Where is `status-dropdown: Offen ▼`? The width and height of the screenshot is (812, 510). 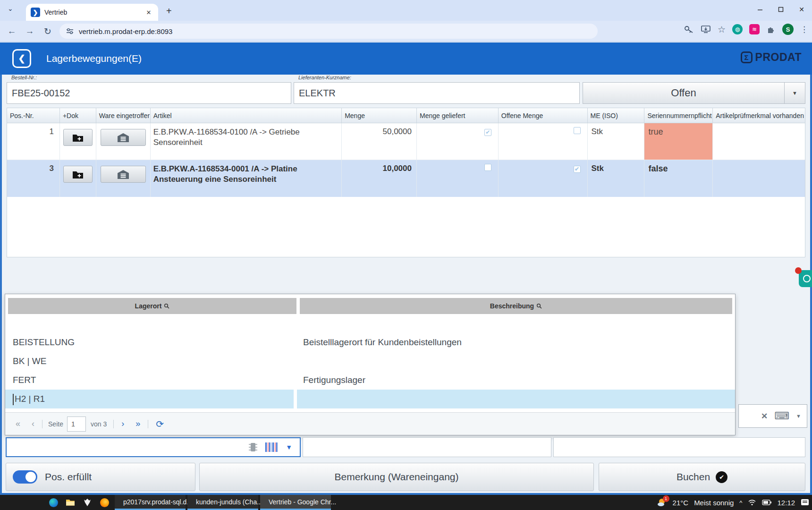
status-dropdown: Offen ▼ is located at coordinates (694, 93).